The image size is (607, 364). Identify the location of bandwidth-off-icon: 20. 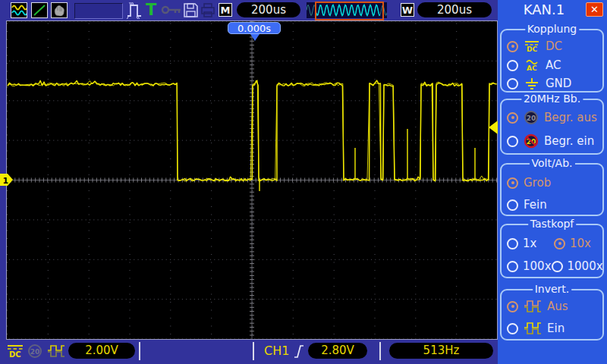
(531, 118).